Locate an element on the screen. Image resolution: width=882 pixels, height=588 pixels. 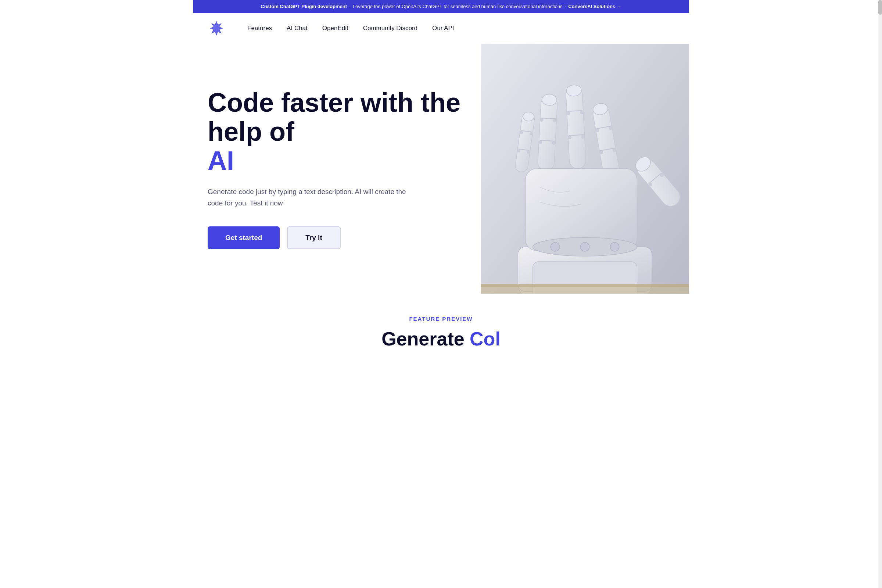
nav-item-discord: Community Discord is located at coordinates (390, 28).